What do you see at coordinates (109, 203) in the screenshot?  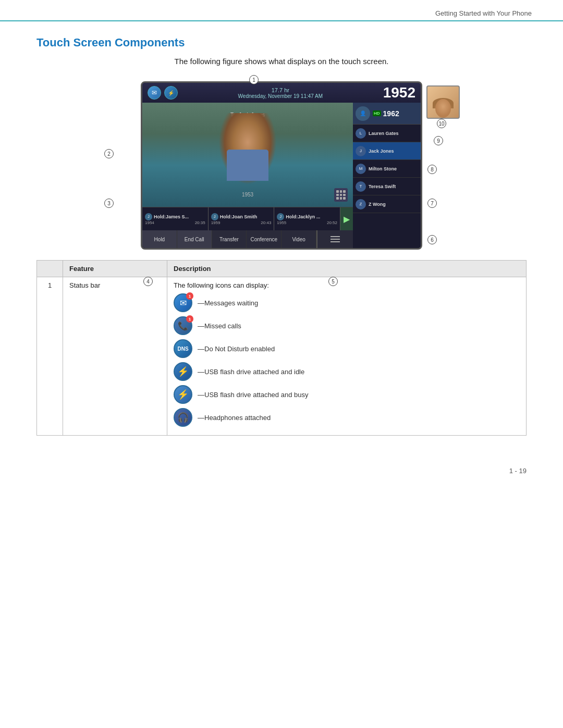 I see `callout-3: 3` at bounding box center [109, 203].